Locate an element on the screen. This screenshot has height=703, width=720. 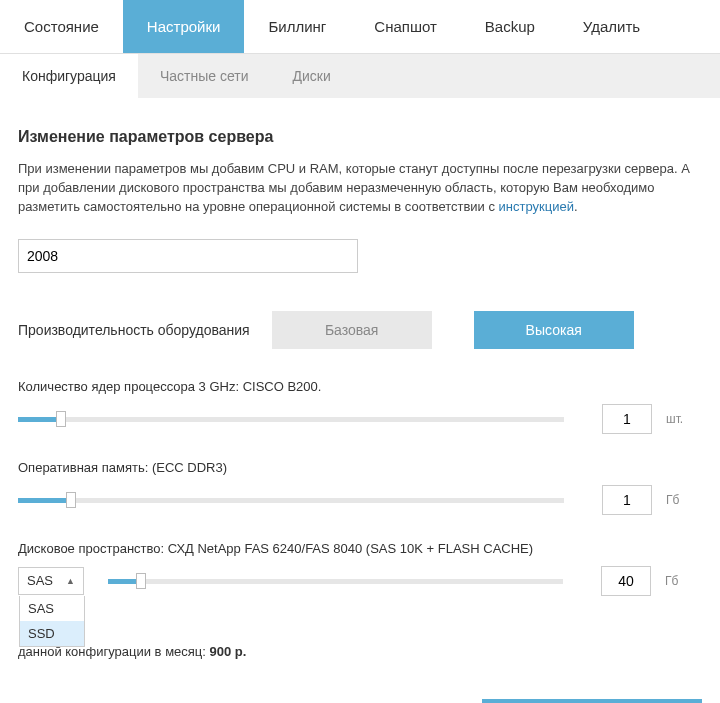
tab-status: Состояние is located at coordinates (62, 26).